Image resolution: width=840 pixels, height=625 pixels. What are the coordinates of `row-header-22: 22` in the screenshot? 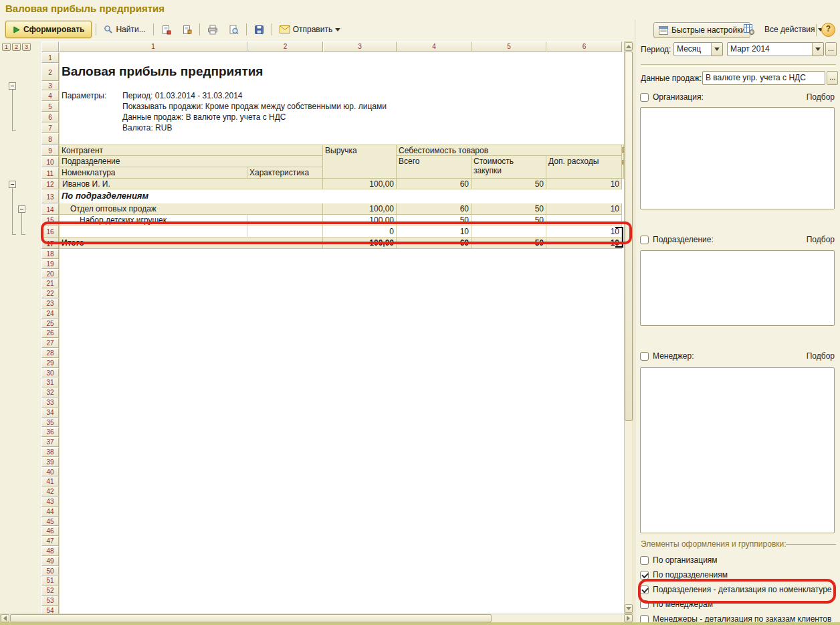 It's located at (50, 293).